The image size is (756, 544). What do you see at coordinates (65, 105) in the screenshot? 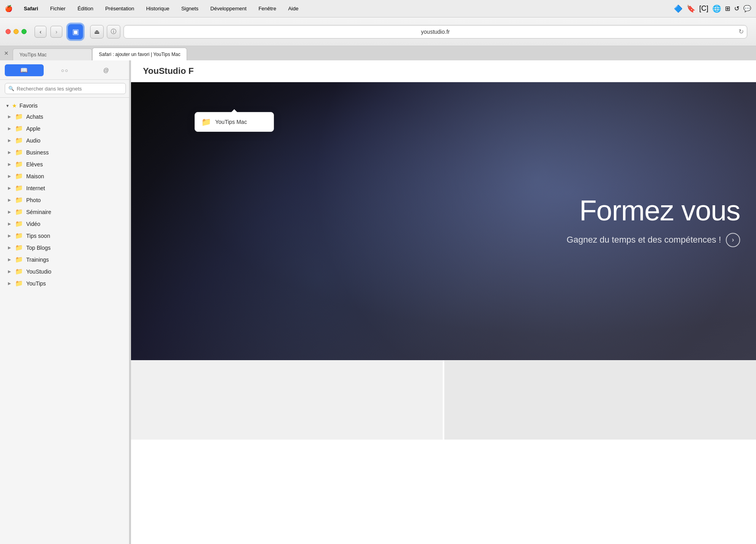
I see `favorites-header: ▼ ★ Favoris` at bounding box center [65, 105].